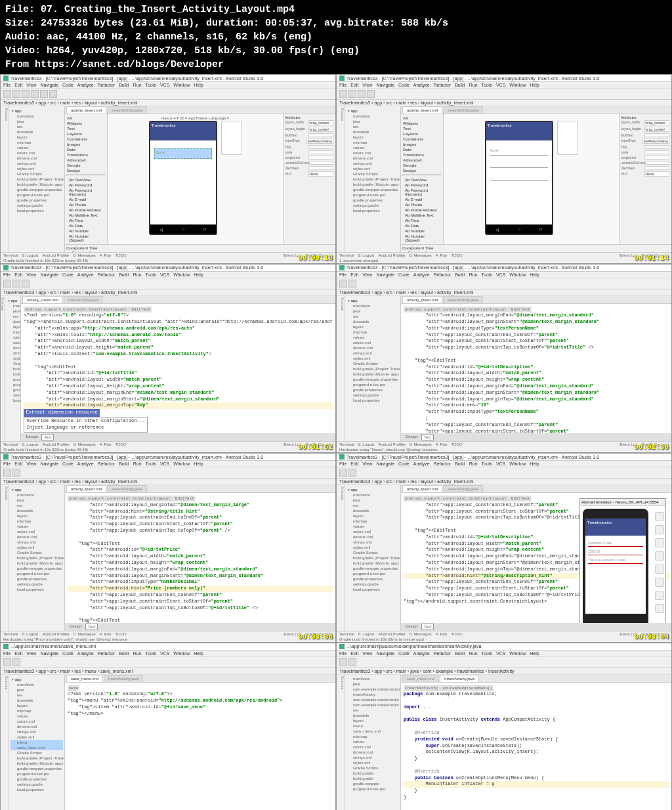  What do you see at coordinates (87, 179) in the screenshot?
I see `widget-palette: AllWidgetsTextLayoutsContainersImagesDat…` at bounding box center [87, 179].